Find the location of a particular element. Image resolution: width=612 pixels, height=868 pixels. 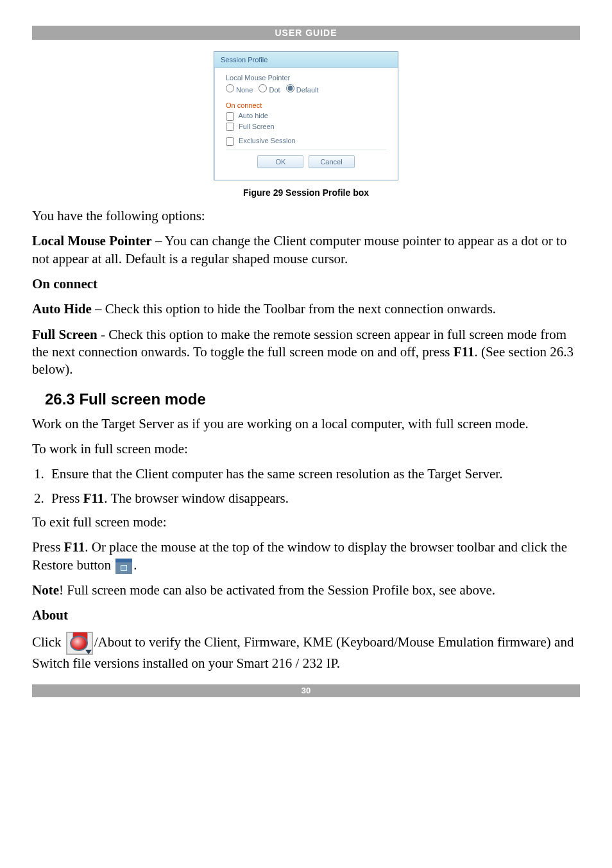

auto-hide-para: Auto Hide – Check this option to hide th… is located at coordinates (306, 309).